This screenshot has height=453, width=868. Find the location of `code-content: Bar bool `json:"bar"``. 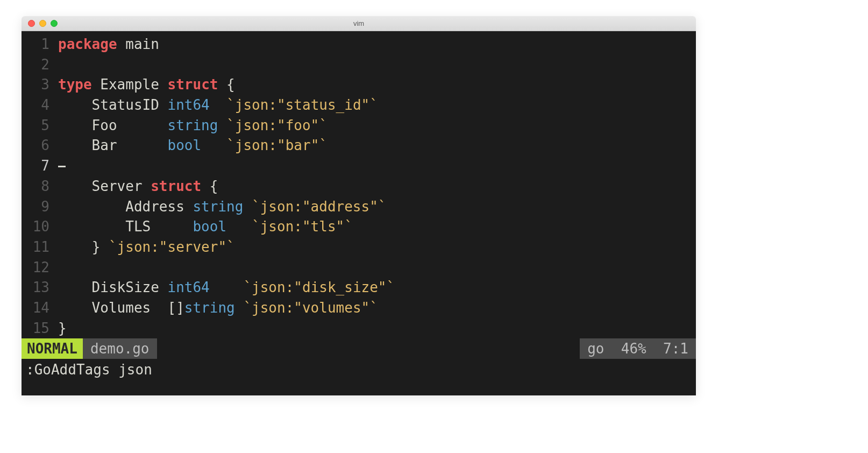

code-content: Bar bool `json:"bar"` is located at coordinates (377, 146).